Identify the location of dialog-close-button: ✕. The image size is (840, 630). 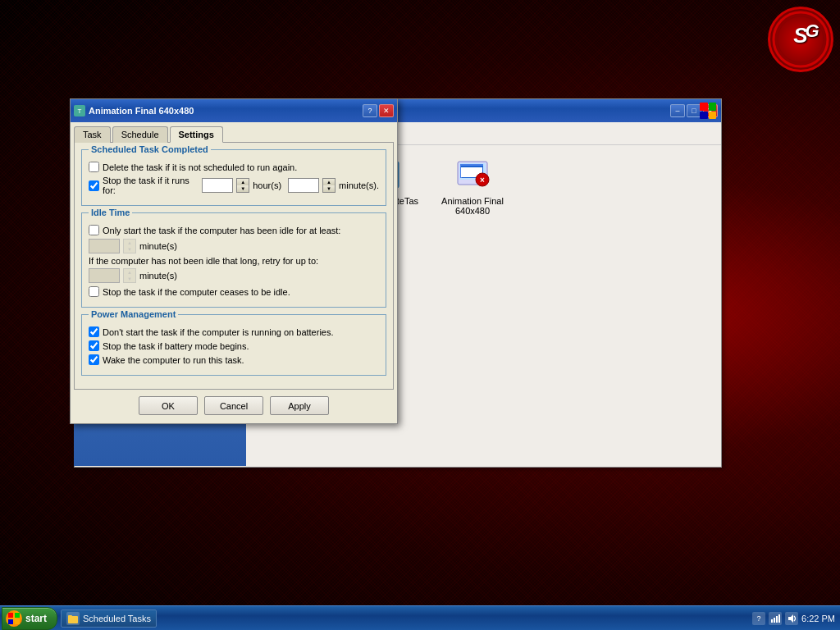
(386, 111).